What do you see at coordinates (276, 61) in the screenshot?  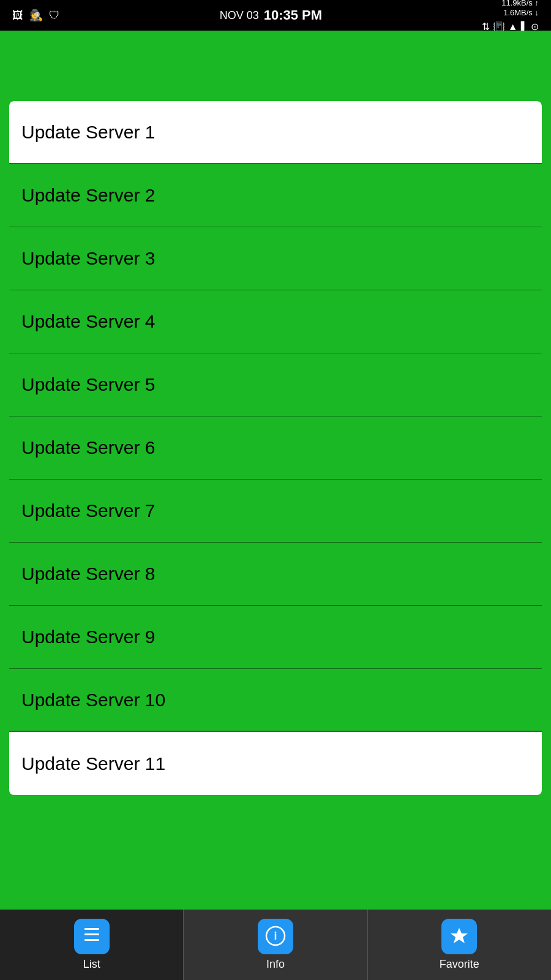 I see `top-spacer` at bounding box center [276, 61].